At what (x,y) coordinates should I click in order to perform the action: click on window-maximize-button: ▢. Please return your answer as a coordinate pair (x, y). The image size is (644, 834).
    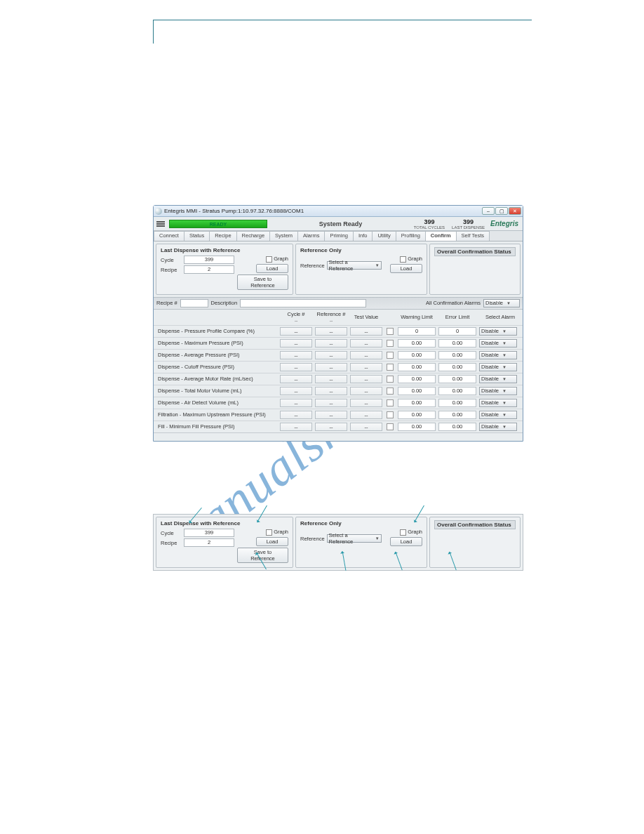
    Looking at the image, I should click on (502, 211).